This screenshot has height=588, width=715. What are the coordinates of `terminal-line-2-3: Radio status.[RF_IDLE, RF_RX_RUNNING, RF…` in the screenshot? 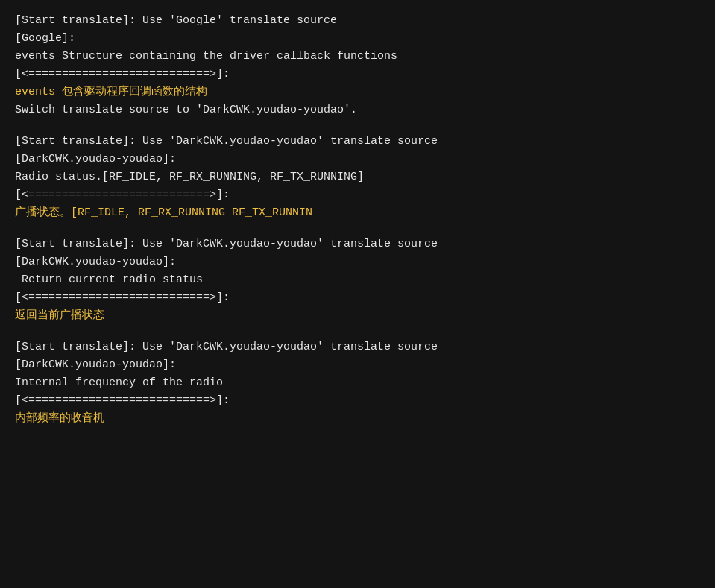 It's located at (358, 177).